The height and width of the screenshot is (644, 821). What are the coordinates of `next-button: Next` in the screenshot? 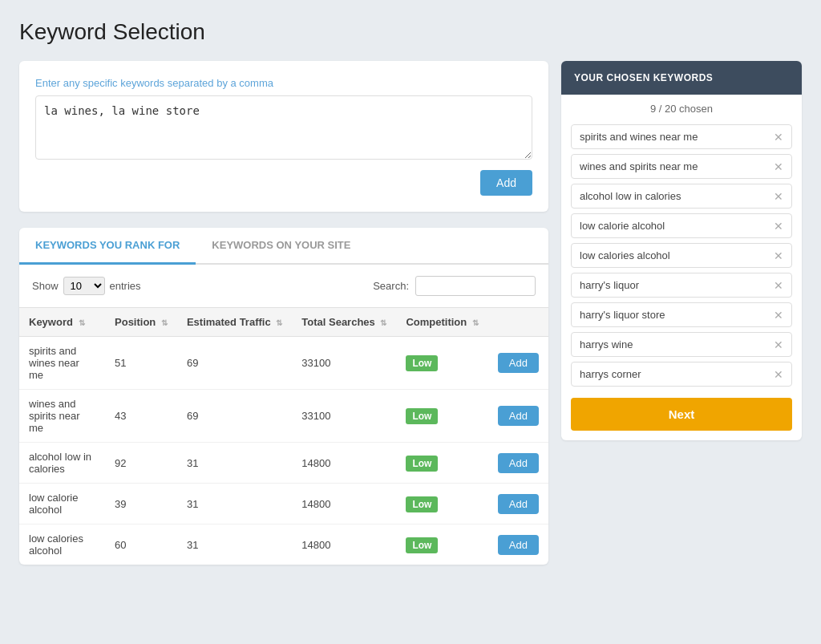 It's located at (681, 414).